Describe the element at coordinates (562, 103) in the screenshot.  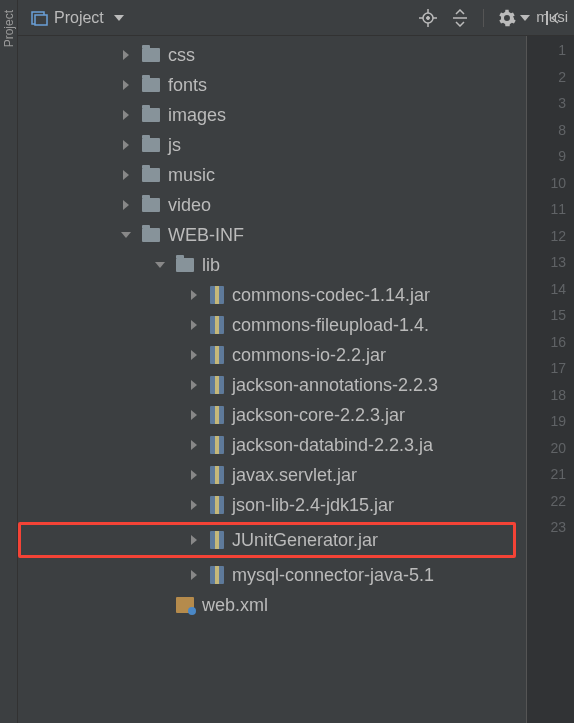
I see `line-number: 3` at that location.